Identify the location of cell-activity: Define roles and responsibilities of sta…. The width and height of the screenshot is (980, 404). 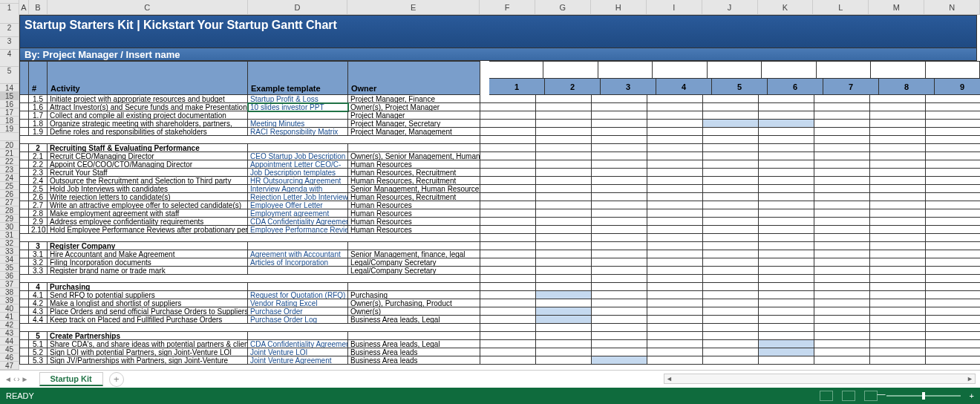
(148, 132).